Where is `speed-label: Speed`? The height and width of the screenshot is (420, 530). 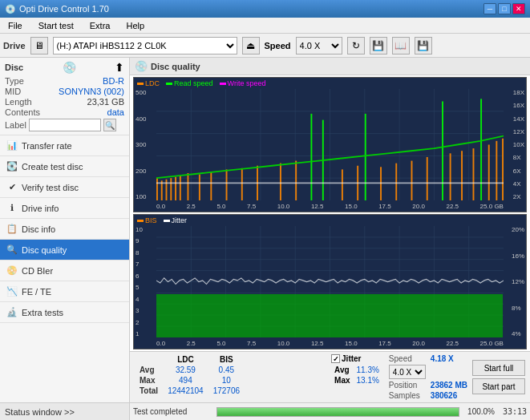 speed-label: Speed is located at coordinates (277, 46).